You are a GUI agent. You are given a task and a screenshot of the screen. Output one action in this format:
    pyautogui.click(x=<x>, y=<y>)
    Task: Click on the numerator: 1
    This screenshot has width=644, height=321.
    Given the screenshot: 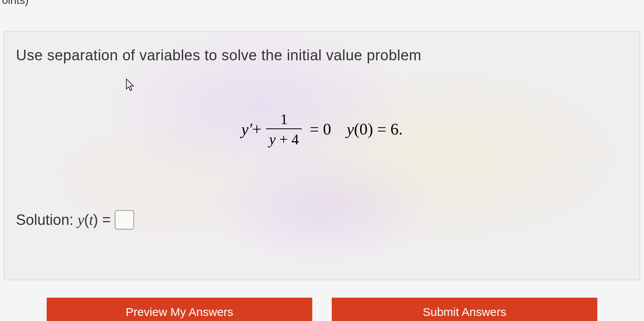 What is the action you would take?
    pyautogui.click(x=284, y=119)
    